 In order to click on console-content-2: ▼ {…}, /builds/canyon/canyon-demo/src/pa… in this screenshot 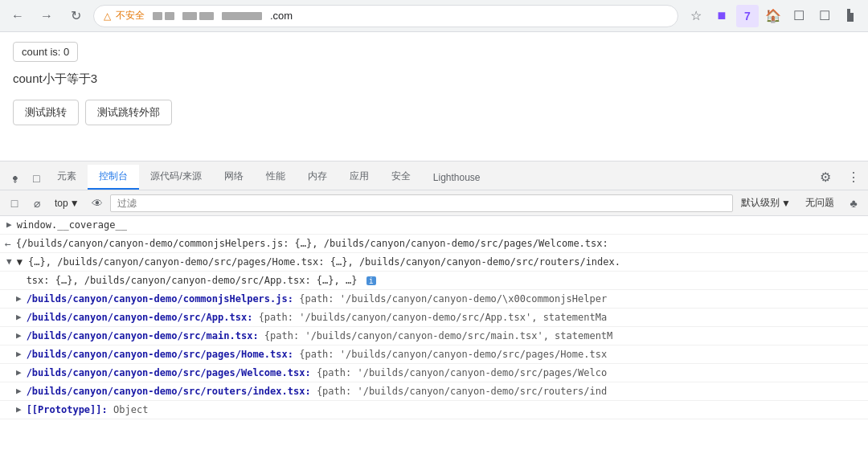, I will do `click(439, 262)`.